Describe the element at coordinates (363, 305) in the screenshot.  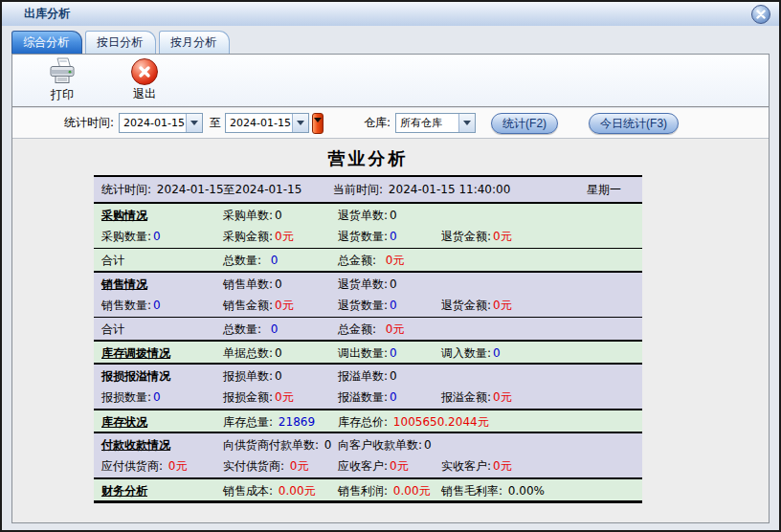
I see `report-cell-label: 退货数量:` at that location.